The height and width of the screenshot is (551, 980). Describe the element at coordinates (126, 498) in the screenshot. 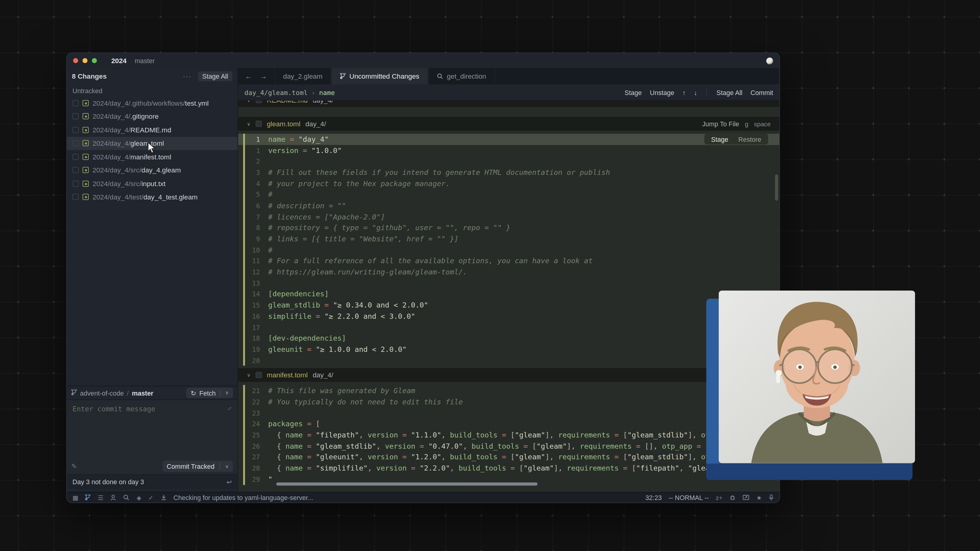

I see `search-icon` at that location.